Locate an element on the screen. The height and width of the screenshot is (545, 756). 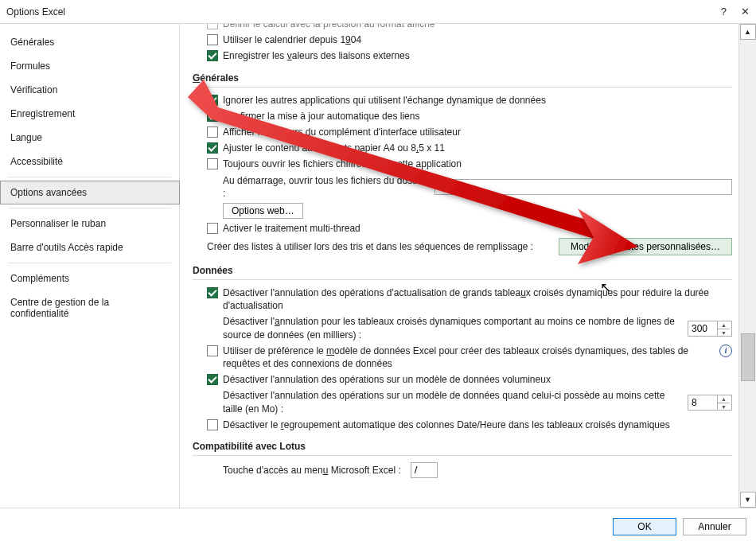
section-title-lotus: Compatibilité avec Lotus is located at coordinates (462, 449).